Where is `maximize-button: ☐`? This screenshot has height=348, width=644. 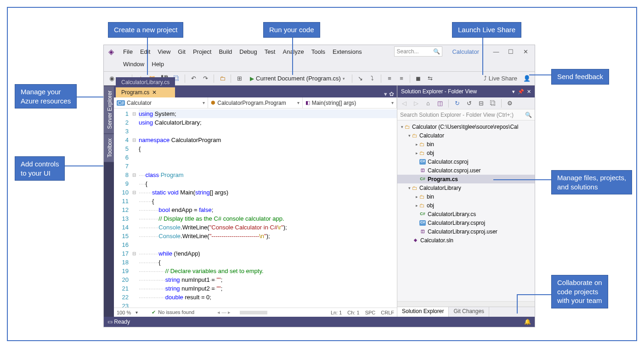
maximize-button: ☐ is located at coordinates (511, 51).